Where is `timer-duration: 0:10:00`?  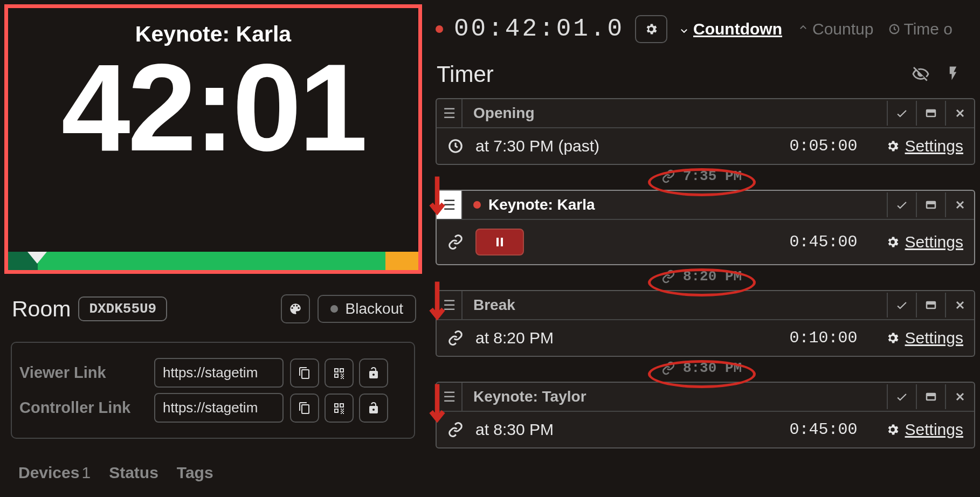
timer-duration: 0:10:00 is located at coordinates (824, 338).